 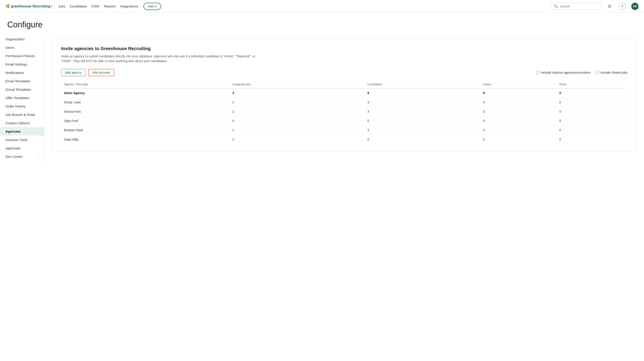 I want to click on help-button: ?, so click(x=622, y=7).